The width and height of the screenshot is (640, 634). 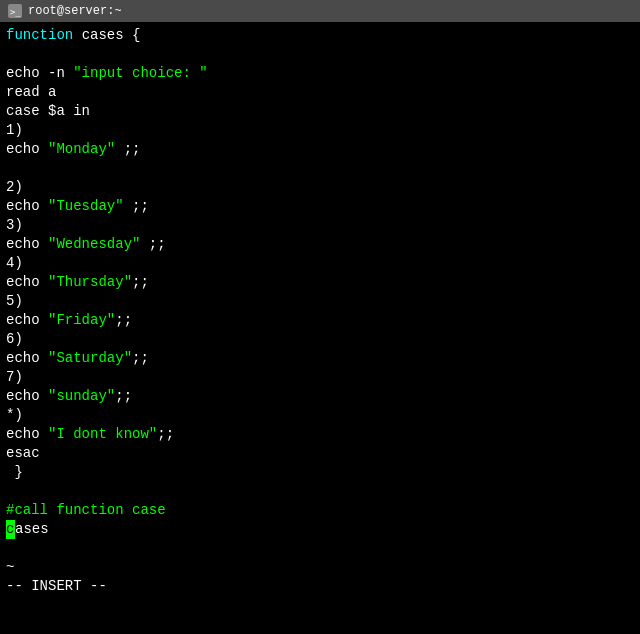 What do you see at coordinates (112, 35) in the screenshot?
I see `code-text: cases {` at bounding box center [112, 35].